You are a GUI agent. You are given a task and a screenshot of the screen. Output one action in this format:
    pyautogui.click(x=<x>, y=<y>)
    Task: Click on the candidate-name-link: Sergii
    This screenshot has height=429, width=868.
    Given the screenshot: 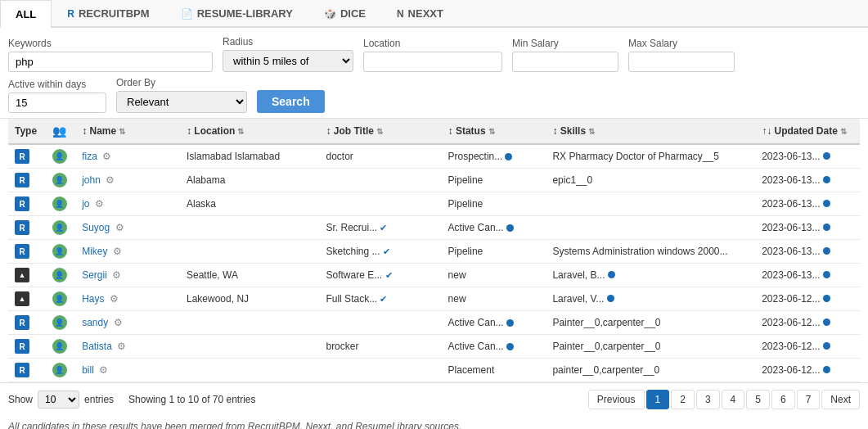 What is the action you would take?
    pyautogui.click(x=95, y=275)
    